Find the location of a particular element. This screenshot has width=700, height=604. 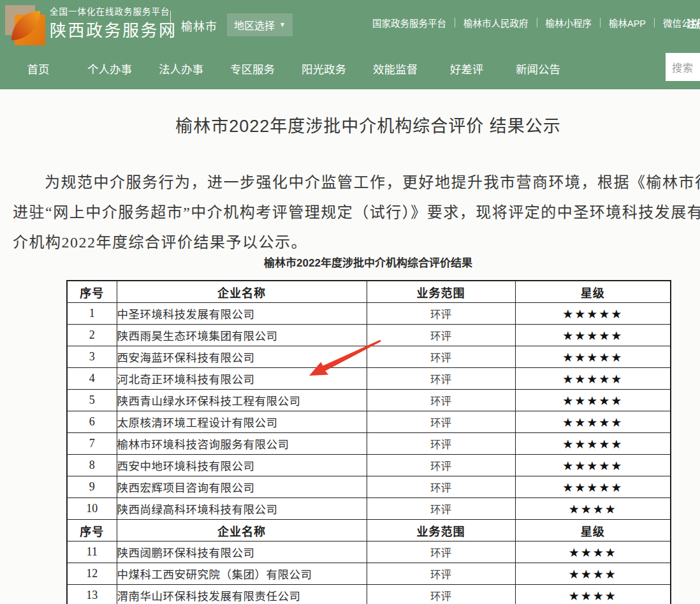

nav-item: 个人办事 is located at coordinates (110, 70).